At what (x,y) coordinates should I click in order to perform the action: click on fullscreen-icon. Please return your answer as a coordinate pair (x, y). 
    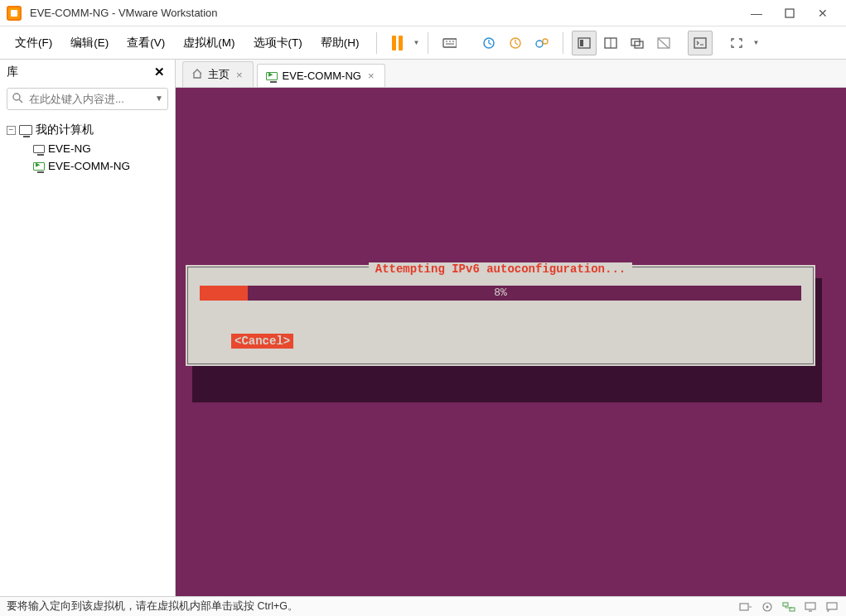
    Looking at the image, I should click on (737, 43).